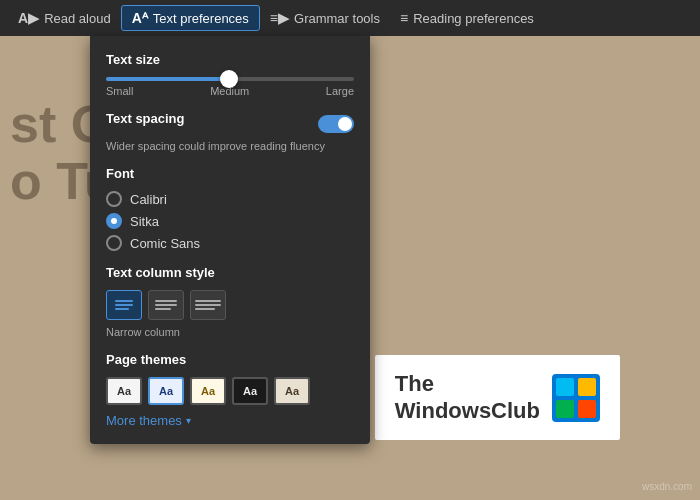  What do you see at coordinates (188, 420) in the screenshot?
I see `chevron-down-icon: ▾` at bounding box center [188, 420].